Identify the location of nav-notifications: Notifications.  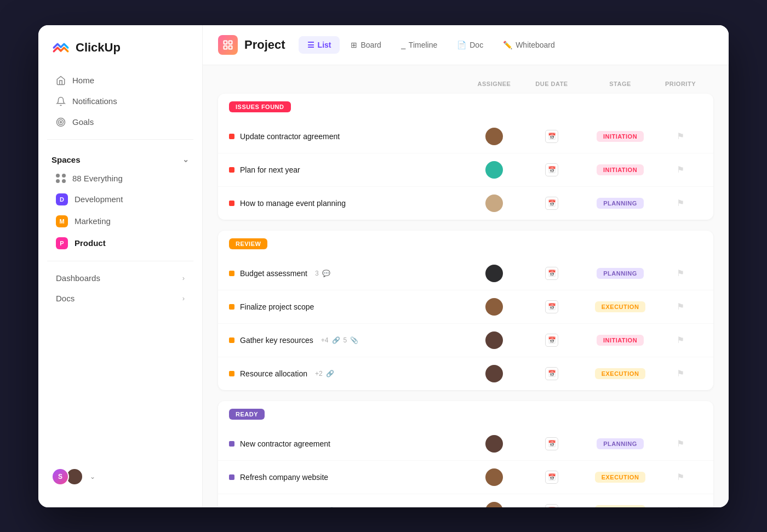
(121, 101).